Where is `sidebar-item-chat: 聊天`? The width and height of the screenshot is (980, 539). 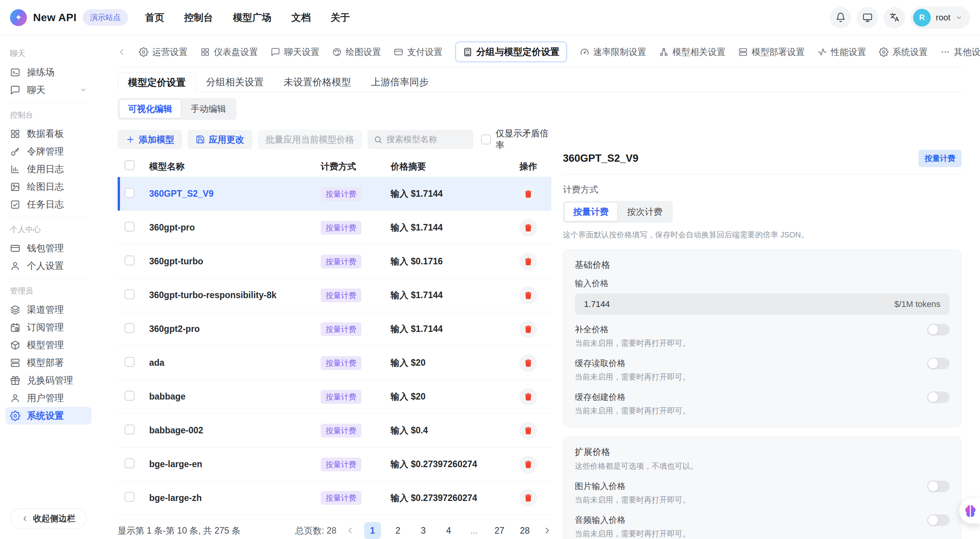 sidebar-item-chat: 聊天 is located at coordinates (48, 90).